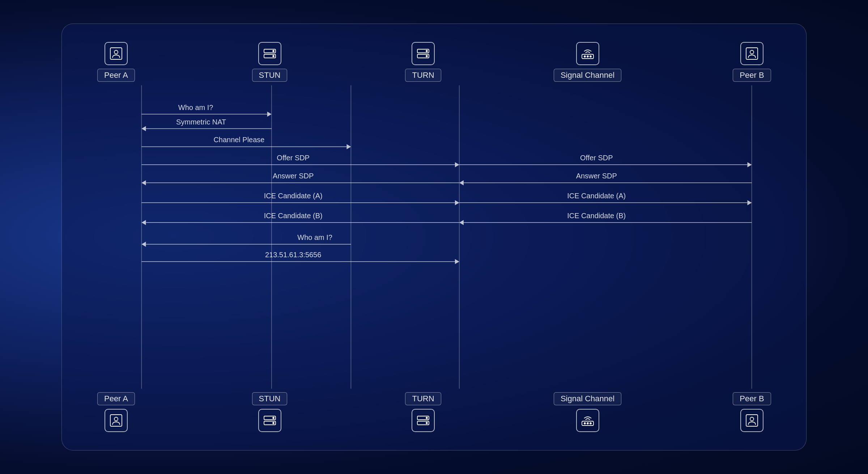  I want to click on turn-icon-top, so click(423, 54).